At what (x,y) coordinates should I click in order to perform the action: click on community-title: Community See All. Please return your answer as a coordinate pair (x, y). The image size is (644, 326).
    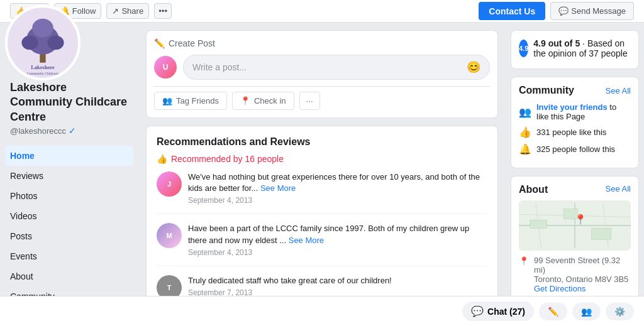
    Looking at the image, I should click on (575, 90).